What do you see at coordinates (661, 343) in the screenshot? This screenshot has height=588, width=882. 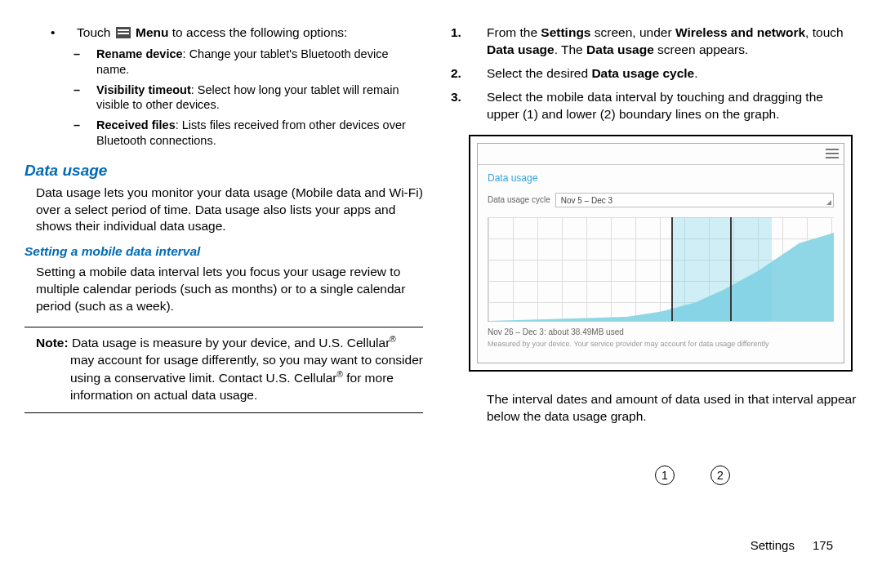 I see `ss-disclaimer: Measured by your device. Your service pr…` at bounding box center [661, 343].